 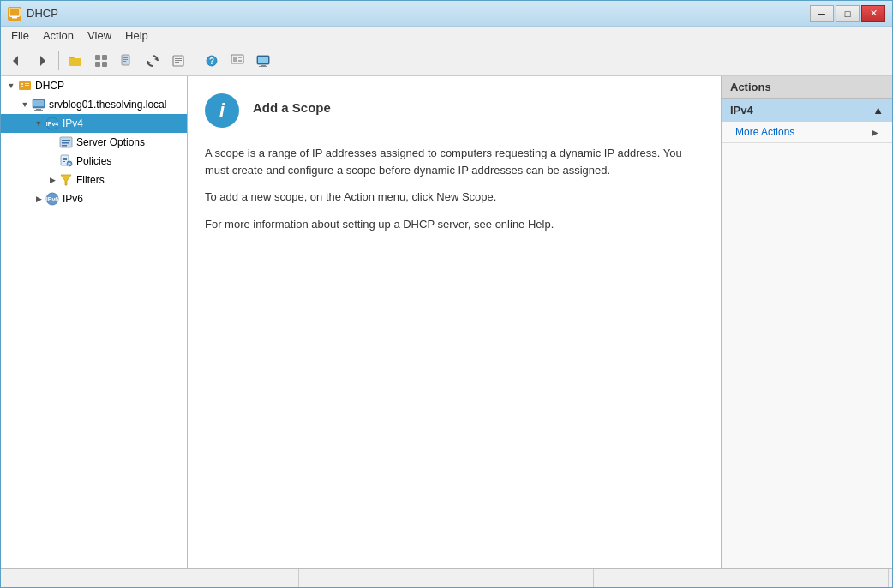 What do you see at coordinates (94, 161) in the screenshot?
I see `tree-item-policies: ▶ P Policies` at bounding box center [94, 161].